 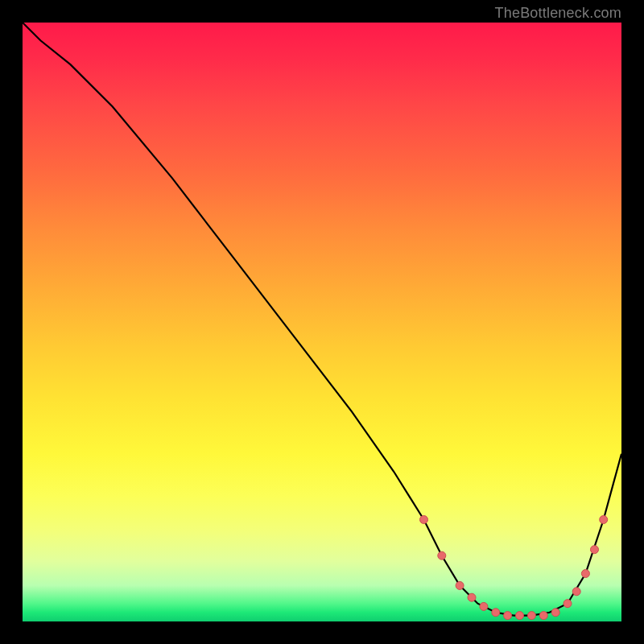 What do you see at coordinates (559, 13) in the screenshot?
I see `watermark-text: TheBottleneck.com` at bounding box center [559, 13].